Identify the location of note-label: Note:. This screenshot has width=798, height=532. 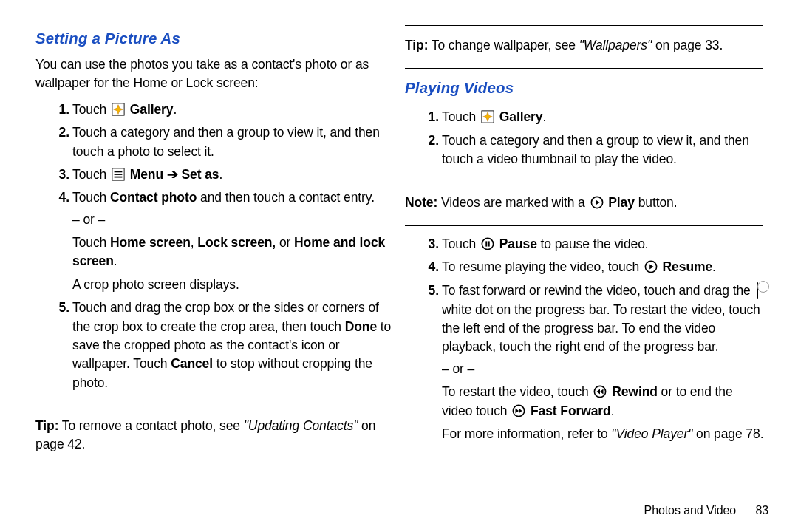
(421, 202).